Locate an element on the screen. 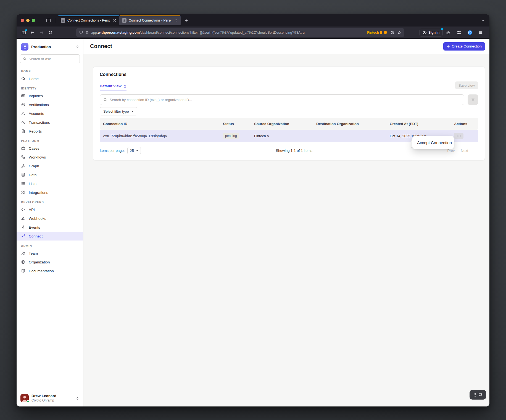 Image resolution: width=506 pixels, height=420 pixels. column-header: Status is located at coordinates (235, 124).